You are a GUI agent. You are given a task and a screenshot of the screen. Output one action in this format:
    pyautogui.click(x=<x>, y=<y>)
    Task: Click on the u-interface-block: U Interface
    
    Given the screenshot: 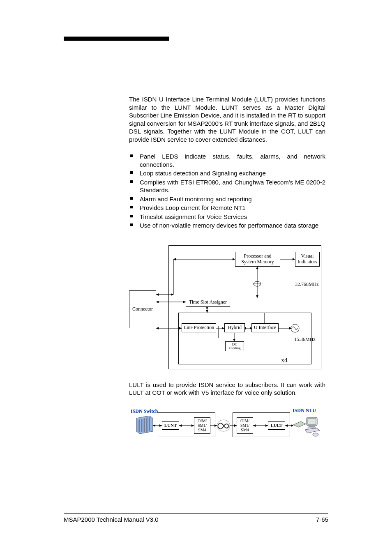 What is the action you would take?
    pyautogui.click(x=265, y=328)
    